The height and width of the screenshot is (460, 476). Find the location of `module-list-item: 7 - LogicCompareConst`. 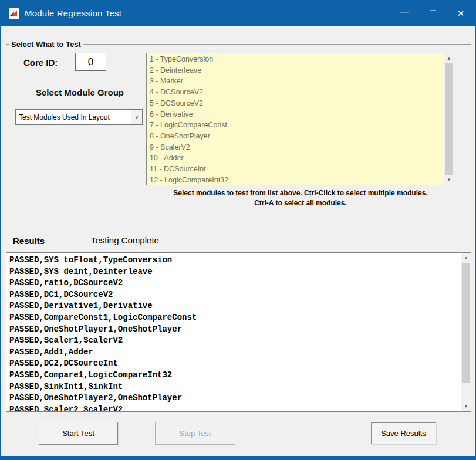

module-list-item: 7 - LogicCompareConst is located at coordinates (296, 126).